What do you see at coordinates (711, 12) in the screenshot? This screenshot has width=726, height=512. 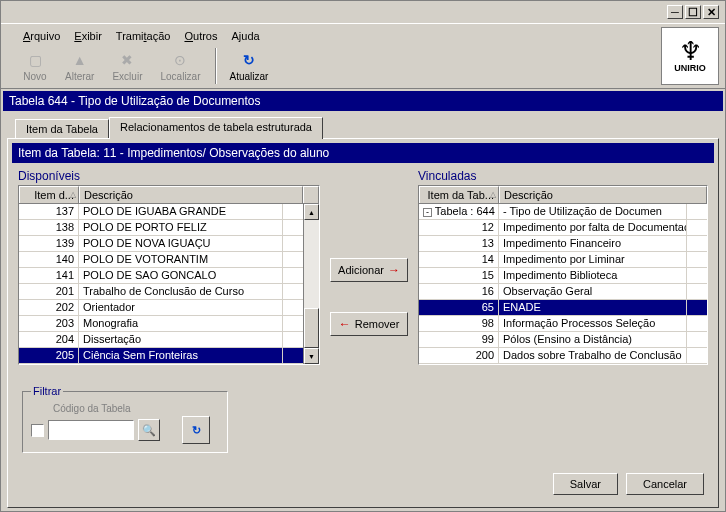 I see `close-button: ✕` at bounding box center [711, 12].